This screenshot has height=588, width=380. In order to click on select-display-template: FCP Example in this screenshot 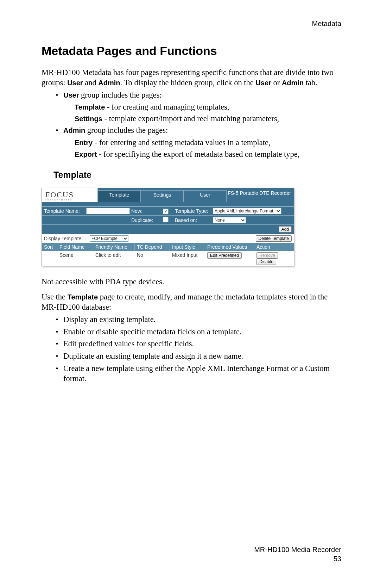, I will do `click(109, 239)`.